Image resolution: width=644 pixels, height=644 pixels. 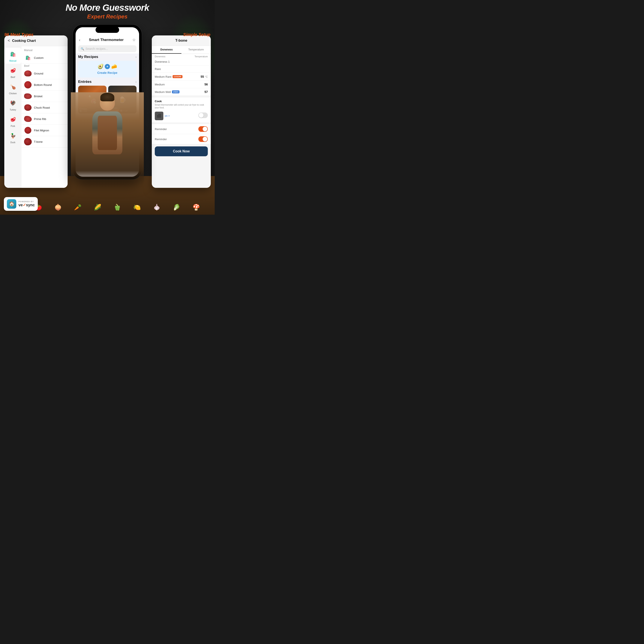 What do you see at coordinates (9, 41) in the screenshot?
I see `back-button: <` at bounding box center [9, 41].